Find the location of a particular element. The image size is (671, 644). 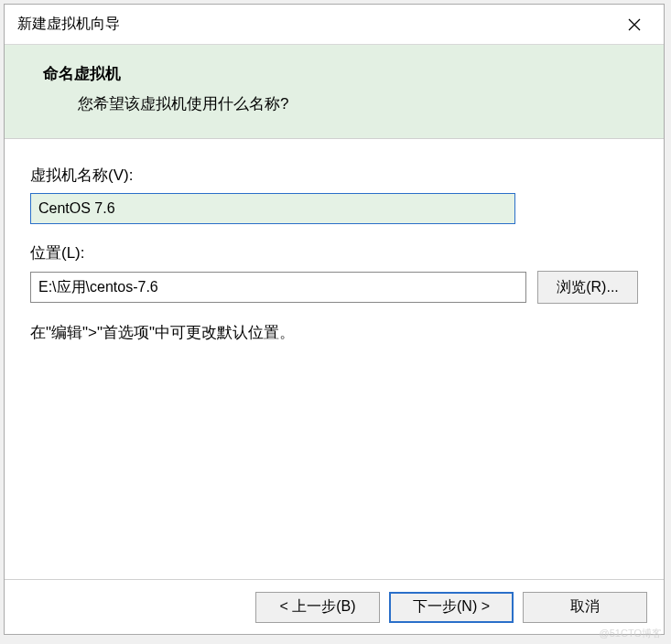

back-button: < 上一步(B) is located at coordinates (318, 607).